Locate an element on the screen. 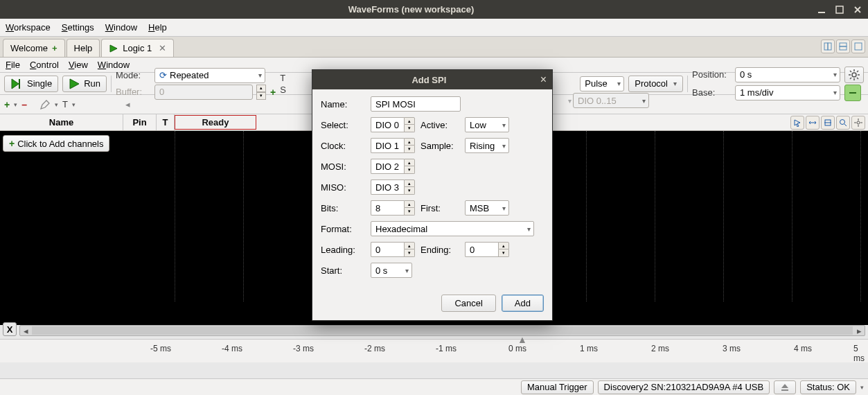 This screenshot has height=395, width=868. buffer-spinner: ▴▾ is located at coordinates (261, 92).